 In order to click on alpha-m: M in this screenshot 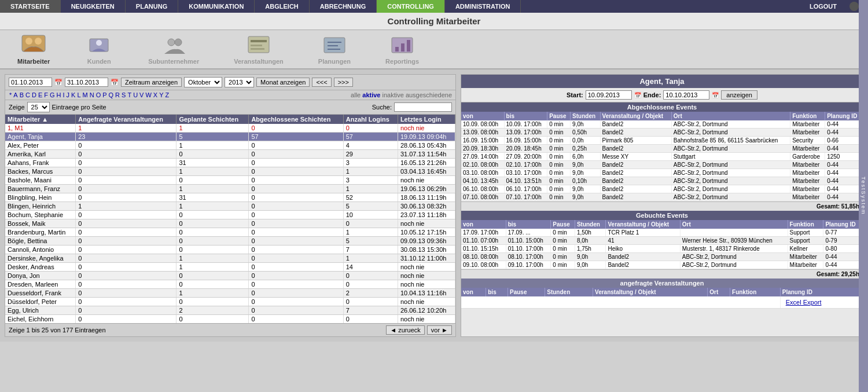, I will do `click(86, 95)`.